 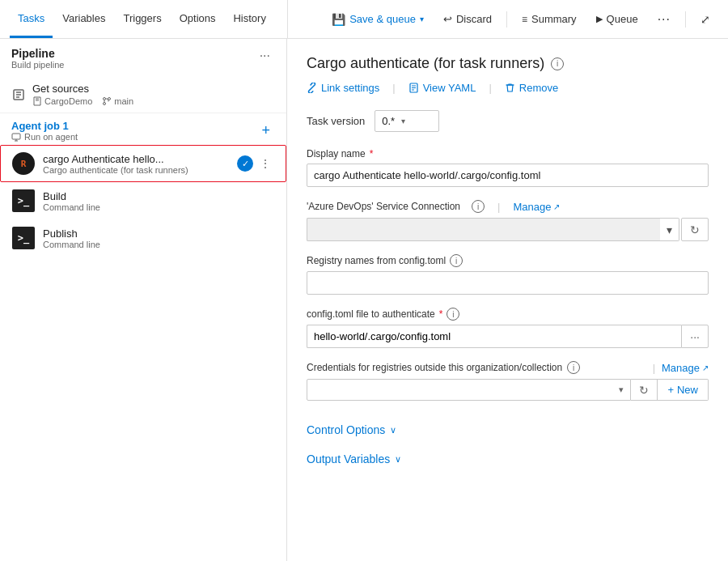 I want to click on repo-icon, so click(x=37, y=101).